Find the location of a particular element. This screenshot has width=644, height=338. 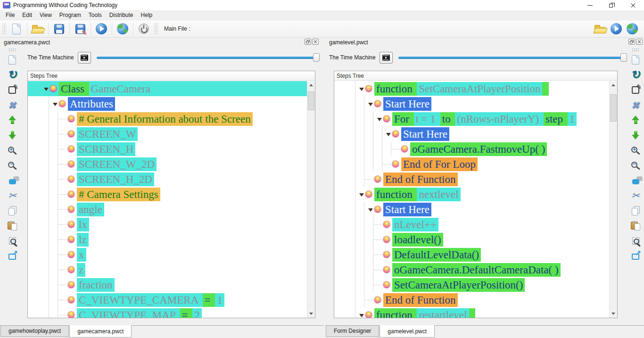

delete-icon is located at coordinates (636, 105).